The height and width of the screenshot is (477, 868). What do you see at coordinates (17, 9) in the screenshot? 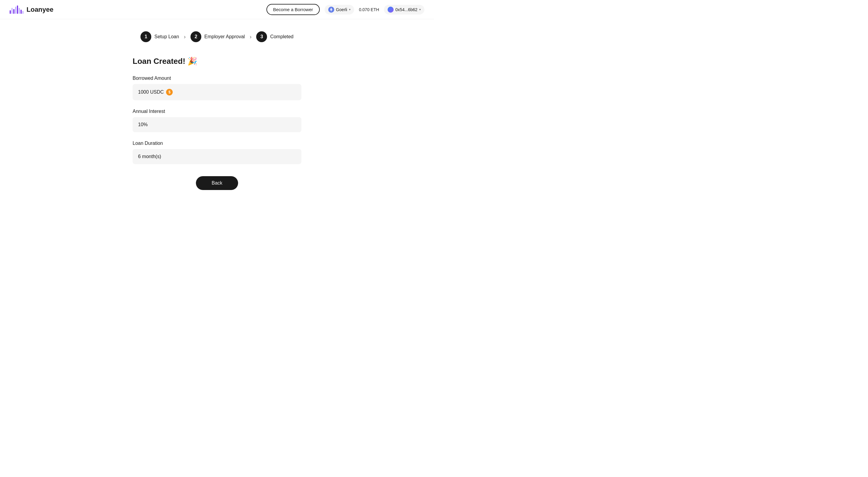
I see `logo-bars-icon` at bounding box center [17, 9].